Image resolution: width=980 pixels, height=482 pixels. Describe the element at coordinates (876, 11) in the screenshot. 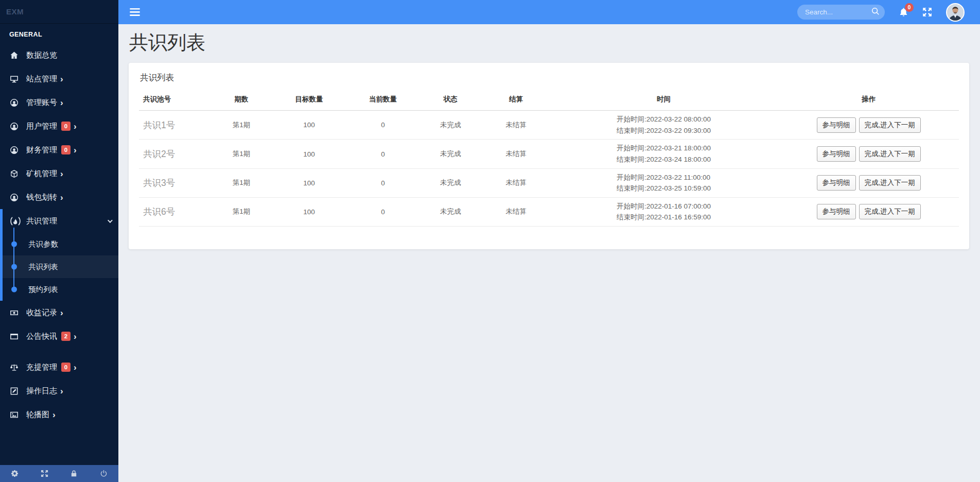

I see `search-button` at that location.